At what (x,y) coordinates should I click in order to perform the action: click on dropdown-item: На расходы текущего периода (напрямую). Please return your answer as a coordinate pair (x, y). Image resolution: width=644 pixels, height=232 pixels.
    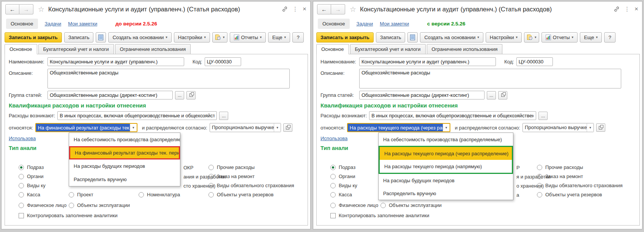
    Looking at the image, I should click on (446, 166).